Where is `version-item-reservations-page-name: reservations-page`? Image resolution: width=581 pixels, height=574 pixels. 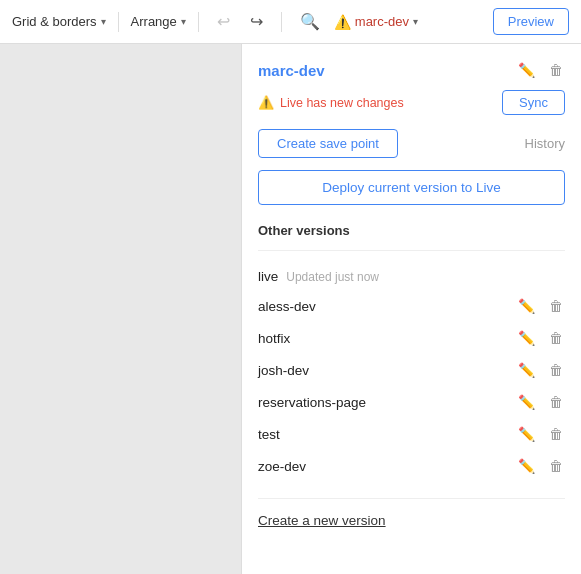 version-item-reservations-page-name: reservations-page is located at coordinates (312, 402).